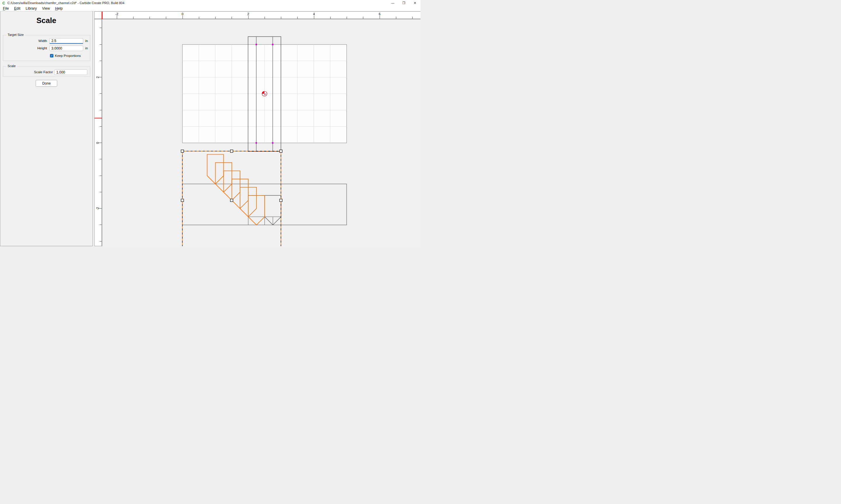 This screenshot has height=504, width=841. I want to click on menu-bar: FileEditLibraryViewHelp, so click(210, 8).